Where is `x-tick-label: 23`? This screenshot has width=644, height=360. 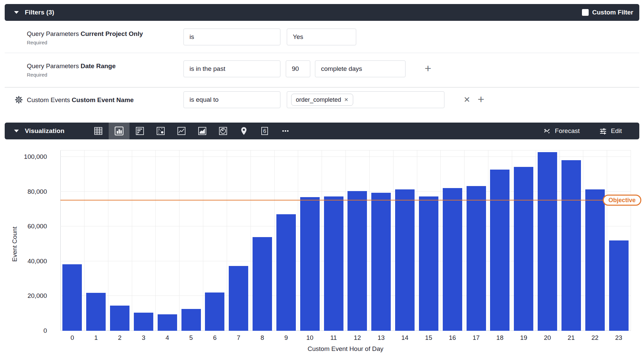
x-tick-label: 23 is located at coordinates (619, 338).